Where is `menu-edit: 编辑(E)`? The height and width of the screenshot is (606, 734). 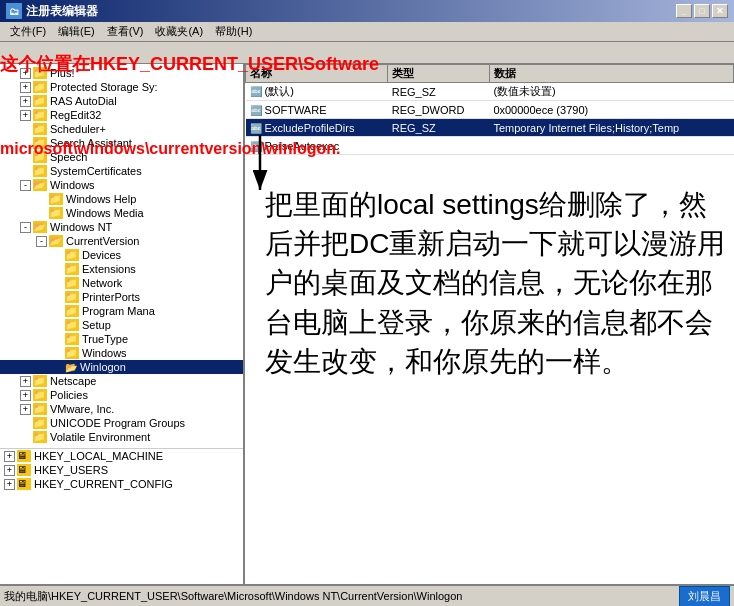
menu-edit: 编辑(E) is located at coordinates (76, 32).